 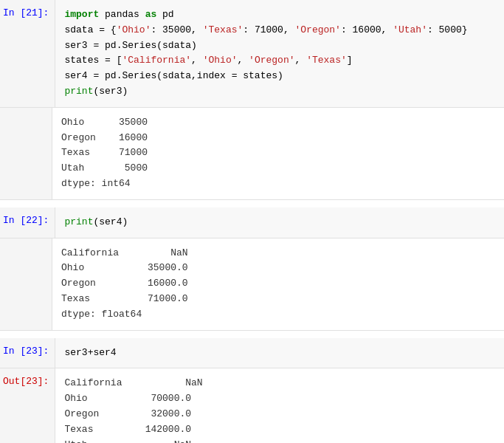 I want to click on cell-label-3: In [23]:, so click(x=27, y=353).